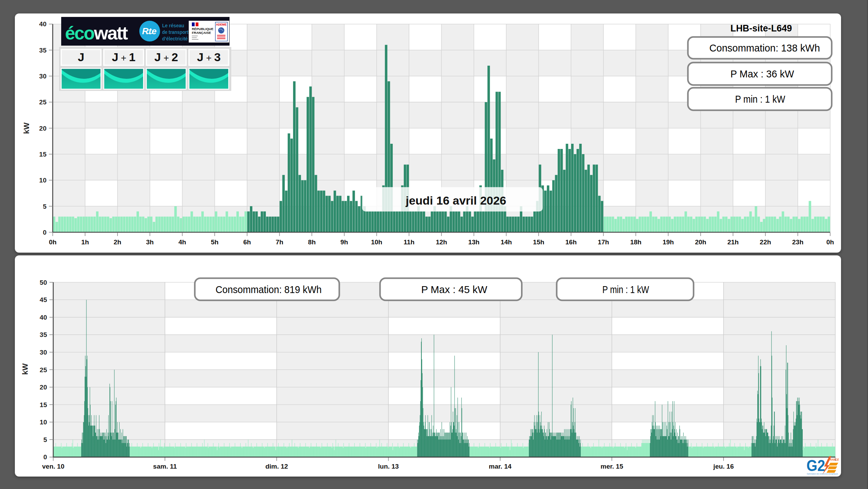  I want to click on svg-text: dim. 12, so click(277, 467).